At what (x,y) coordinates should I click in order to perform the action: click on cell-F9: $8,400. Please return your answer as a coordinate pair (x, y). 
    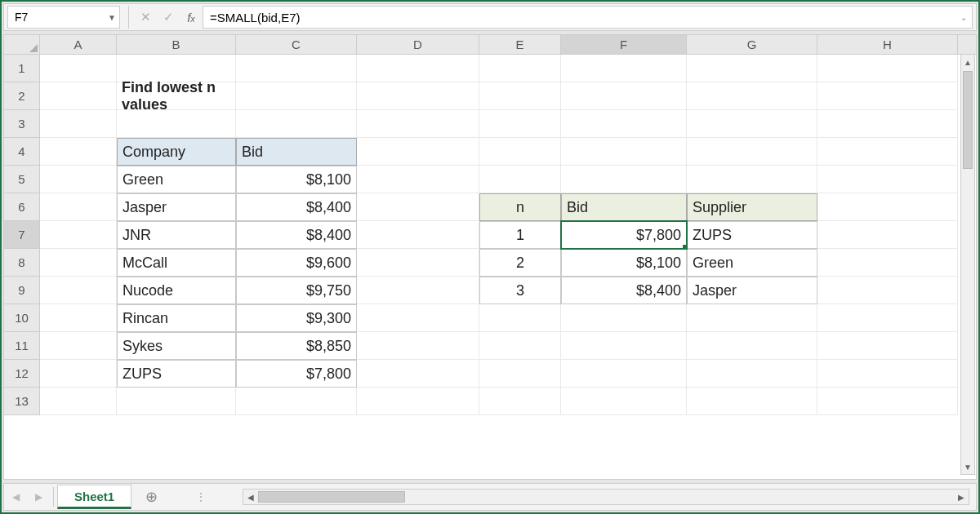
    Looking at the image, I should click on (624, 290).